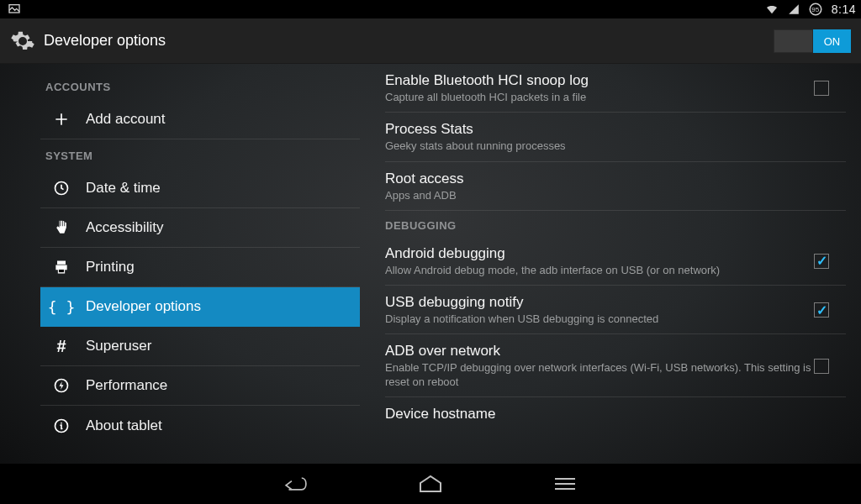 This screenshot has width=861, height=504. What do you see at coordinates (615, 310) in the screenshot?
I see `setting-usb-debug-notify: USB debugging notify Display a notificat…` at bounding box center [615, 310].